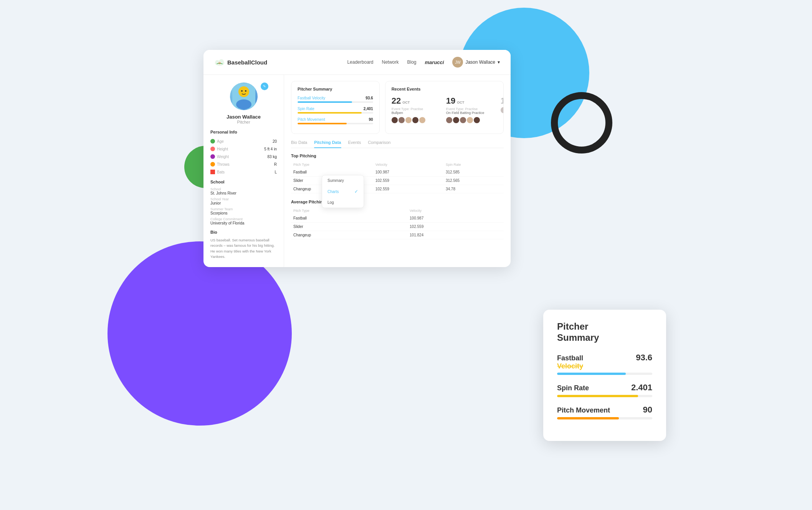  I want to click on slider-velocity-cell: 102.559, so click(402, 181).